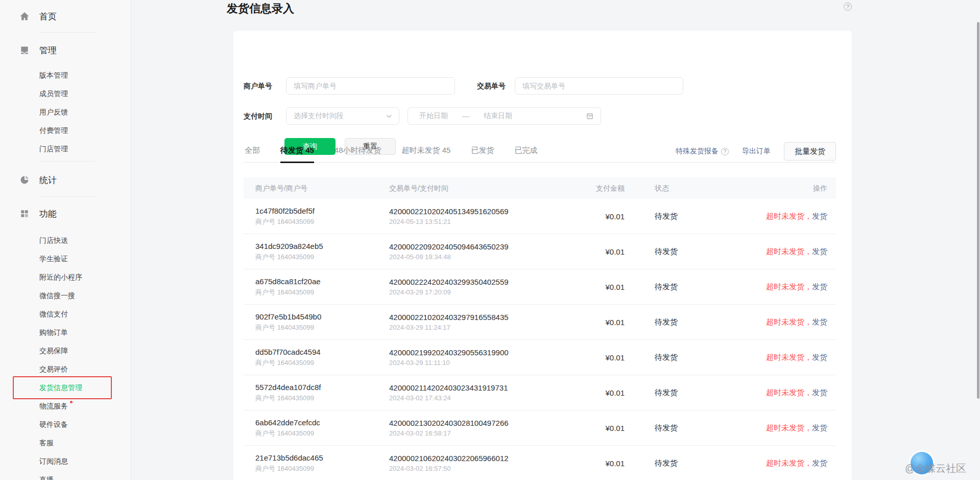  What do you see at coordinates (25, 180) in the screenshot?
I see `pie-chart-icon` at bounding box center [25, 180].